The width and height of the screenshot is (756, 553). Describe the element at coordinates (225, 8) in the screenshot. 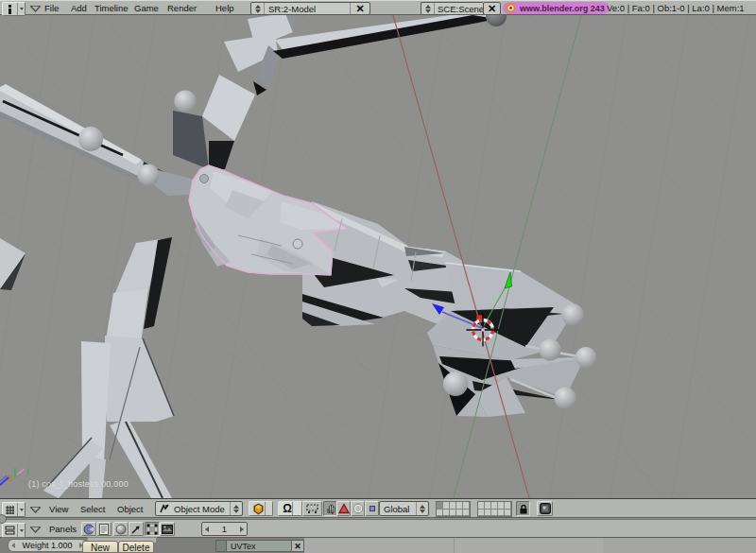

I see `menu-help: Help` at that location.